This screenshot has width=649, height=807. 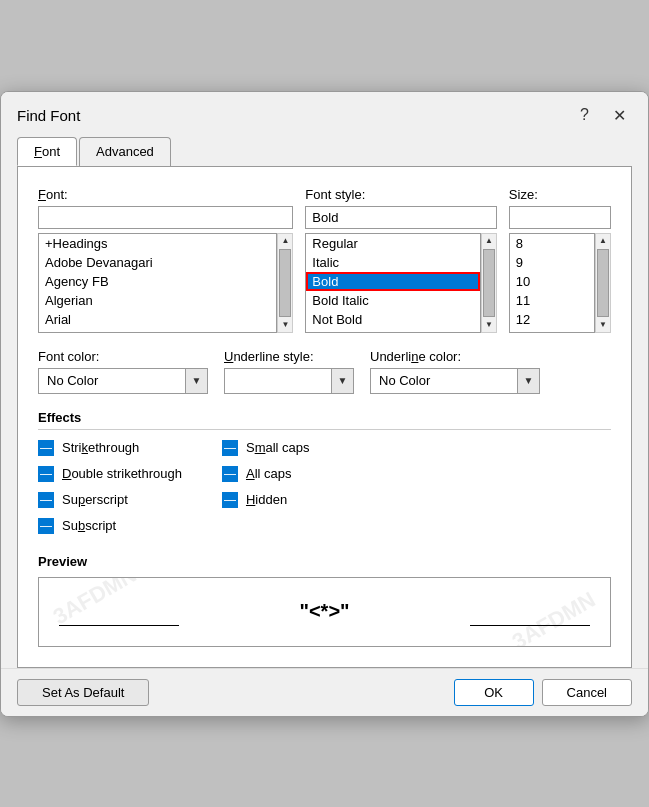 What do you see at coordinates (230, 500) in the screenshot?
I see `hidden-checkbox: —` at bounding box center [230, 500].